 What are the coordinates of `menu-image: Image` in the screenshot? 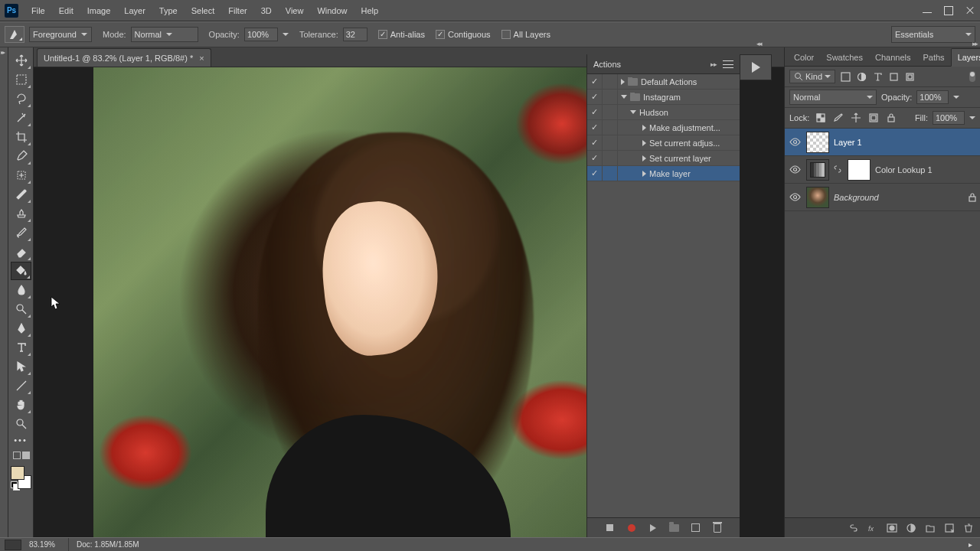 It's located at (100, 11).